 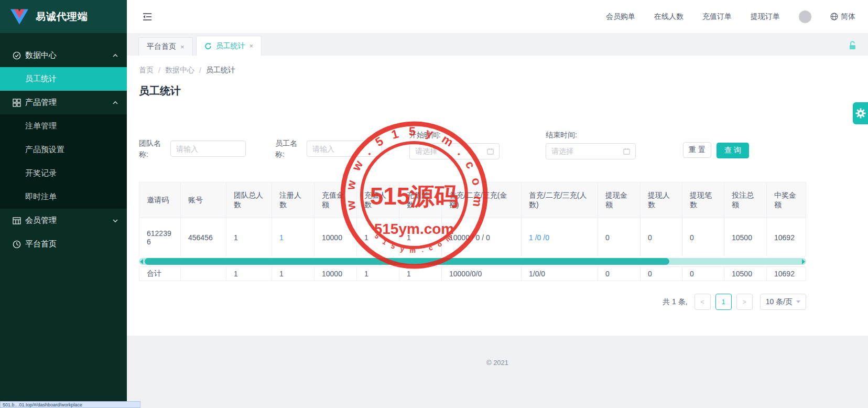 I want to click on team-name-input, so click(x=208, y=149).